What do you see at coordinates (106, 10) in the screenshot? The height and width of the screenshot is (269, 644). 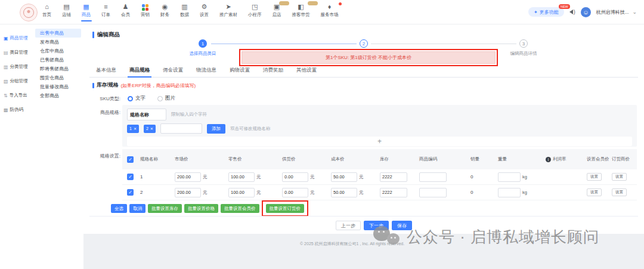 I see `nav-item-orders: ≡订单` at bounding box center [106, 10].